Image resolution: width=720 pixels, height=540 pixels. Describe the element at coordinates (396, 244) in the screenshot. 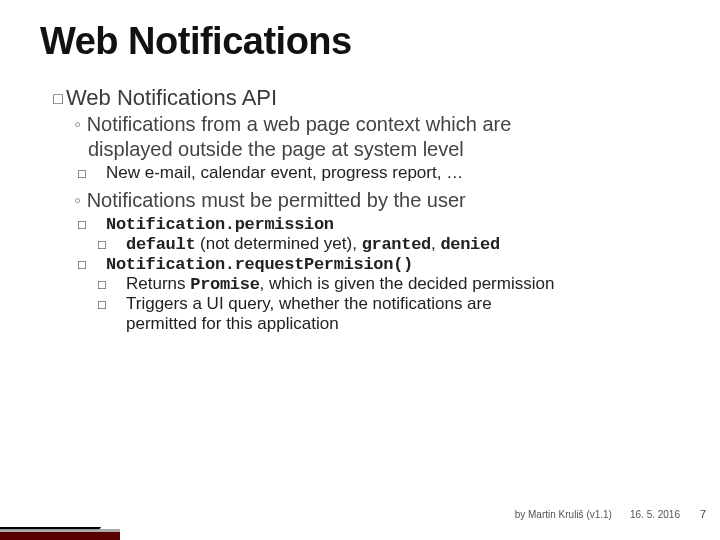

I see `code-granted: granted` at that location.